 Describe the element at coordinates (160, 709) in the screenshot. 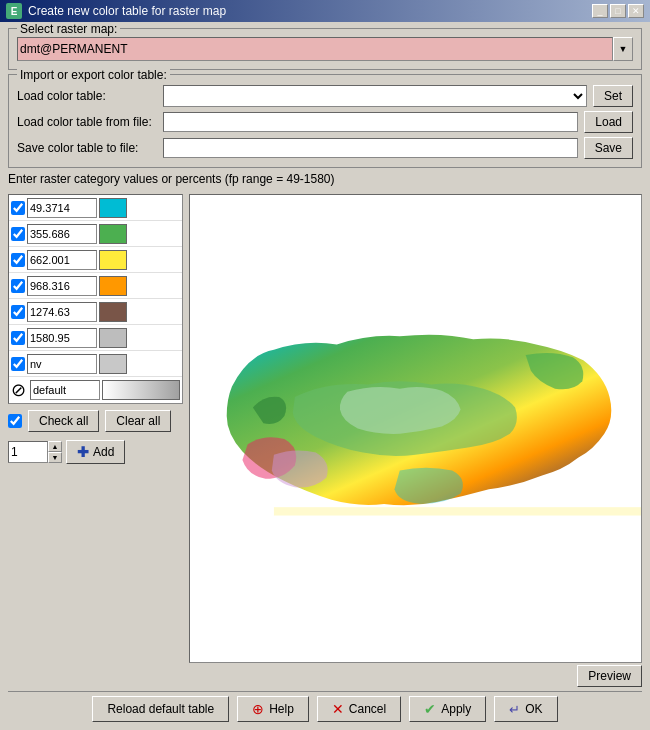

I see `reload-btn-label: Reload default table` at that location.